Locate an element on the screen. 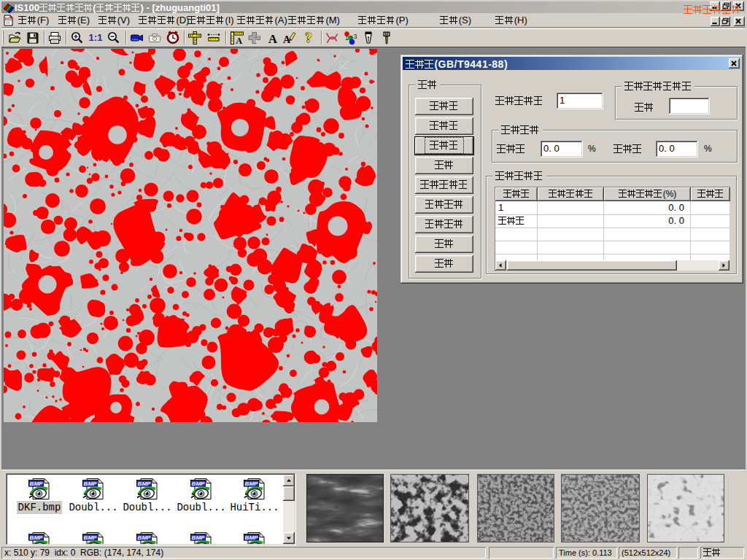 This screenshot has height=560, width=747. svg-text: 3 is located at coordinates (356, 36).